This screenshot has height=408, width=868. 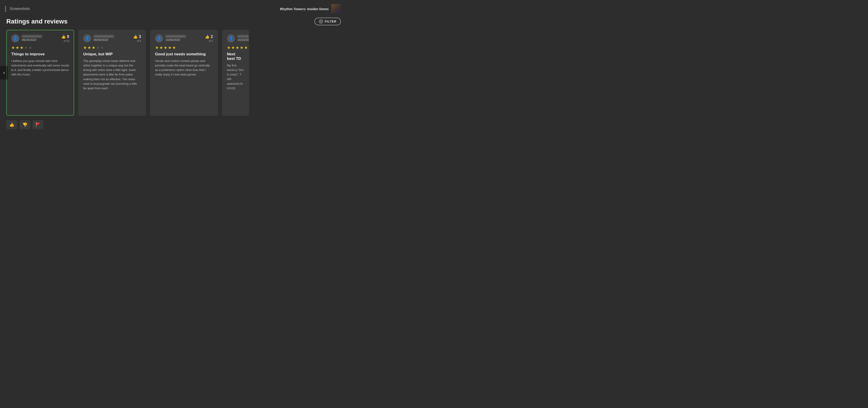 What do you see at coordinates (104, 40) in the screenshot?
I see `review-date: 09/30/2024` at bounding box center [104, 40].